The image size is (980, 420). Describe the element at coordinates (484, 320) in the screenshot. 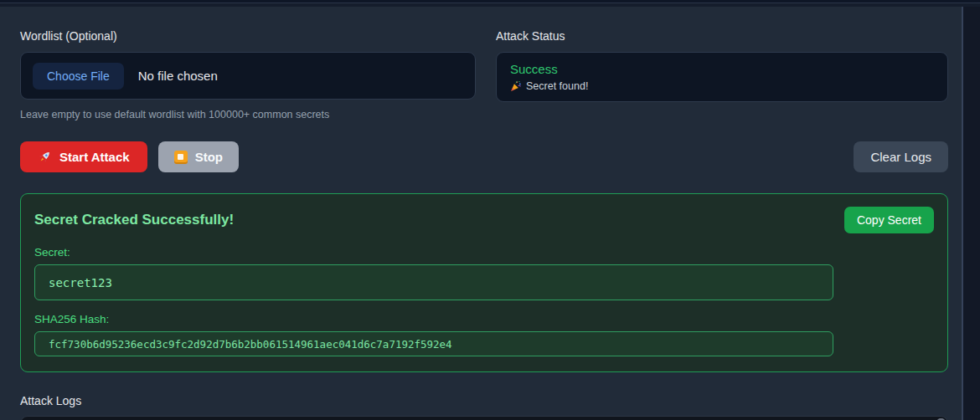

I see `hash-label: SHA256 Hash:` at that location.